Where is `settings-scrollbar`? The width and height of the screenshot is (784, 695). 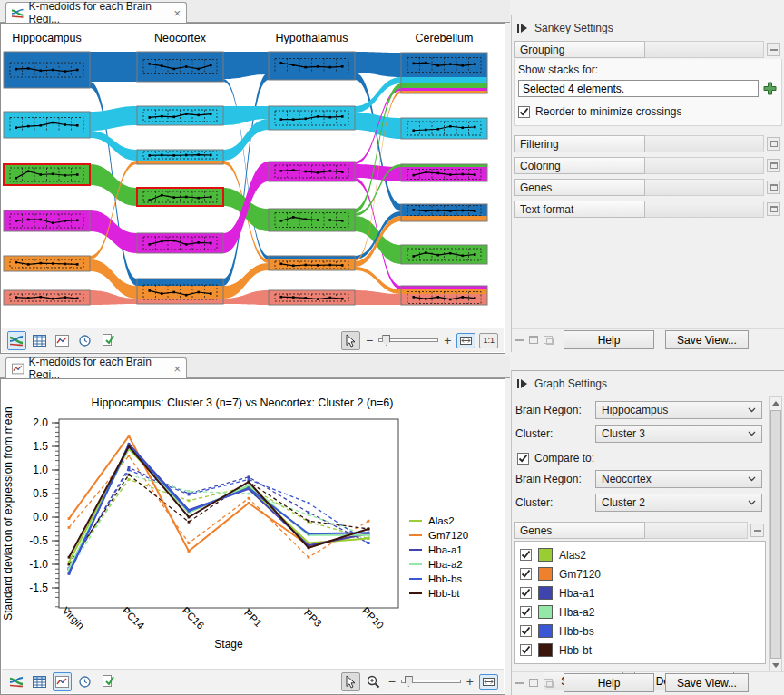
settings-scrollbar is located at coordinates (776, 534).